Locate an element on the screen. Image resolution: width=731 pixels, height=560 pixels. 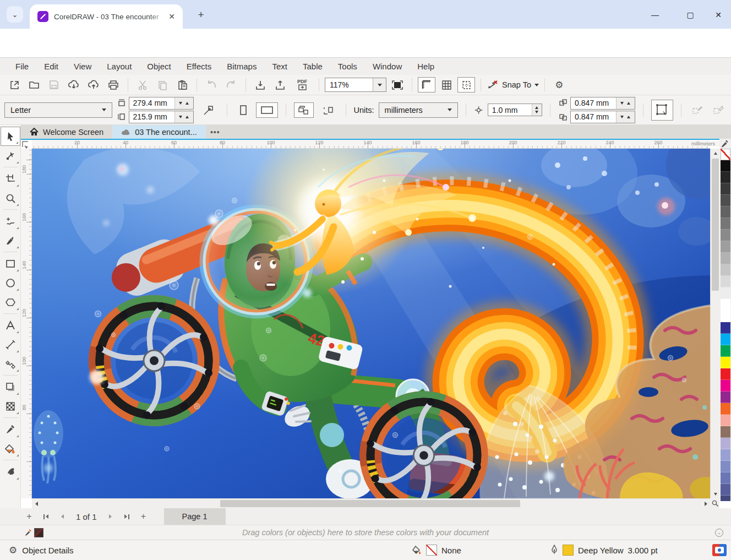
ellipse-tool is located at coordinates (10, 283).